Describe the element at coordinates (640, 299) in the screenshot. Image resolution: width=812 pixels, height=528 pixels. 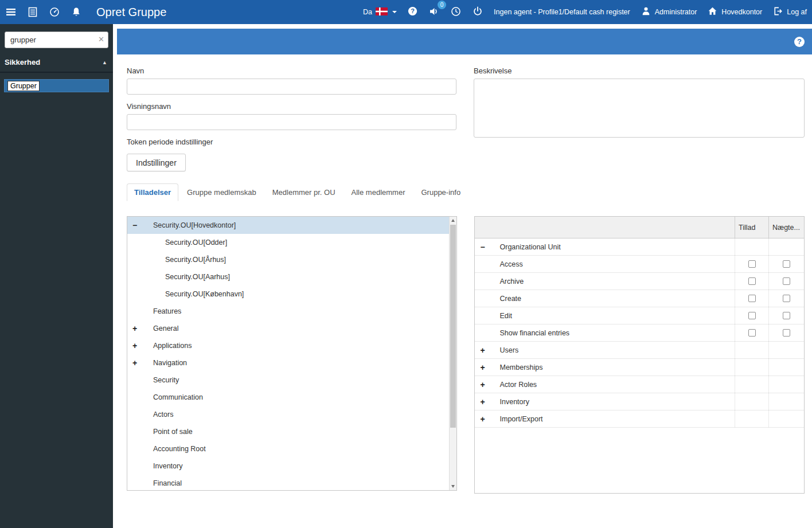
I see `permission-row-create: Create` at that location.